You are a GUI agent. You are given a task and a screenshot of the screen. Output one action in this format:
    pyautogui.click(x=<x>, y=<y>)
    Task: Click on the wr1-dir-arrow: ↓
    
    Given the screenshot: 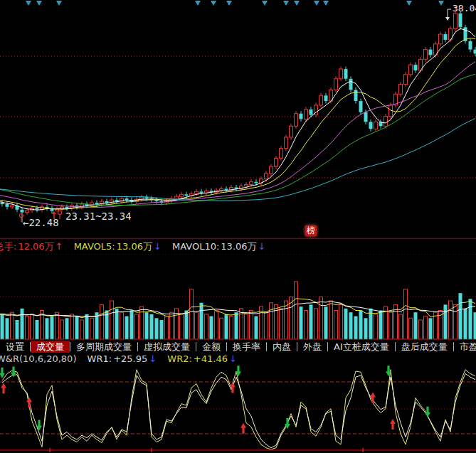 What is the action you would take?
    pyautogui.click(x=152, y=358)
    